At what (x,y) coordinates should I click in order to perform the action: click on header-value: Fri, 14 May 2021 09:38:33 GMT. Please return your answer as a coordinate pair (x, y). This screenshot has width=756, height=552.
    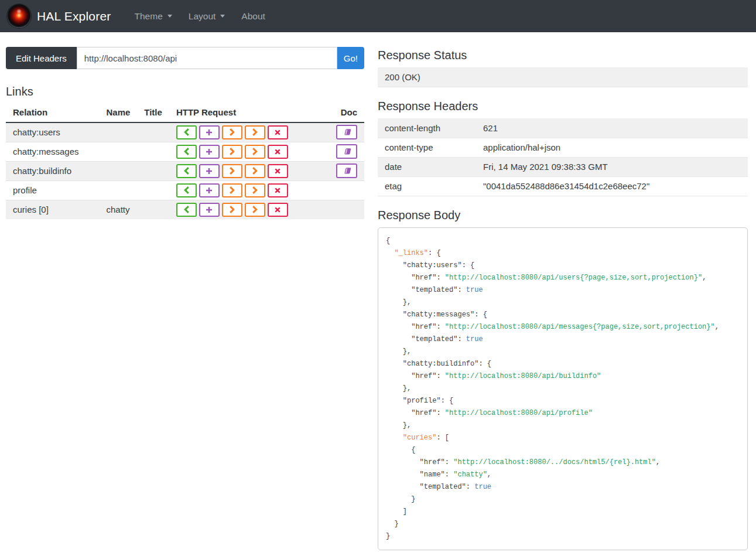
    Looking at the image, I should click on (612, 166).